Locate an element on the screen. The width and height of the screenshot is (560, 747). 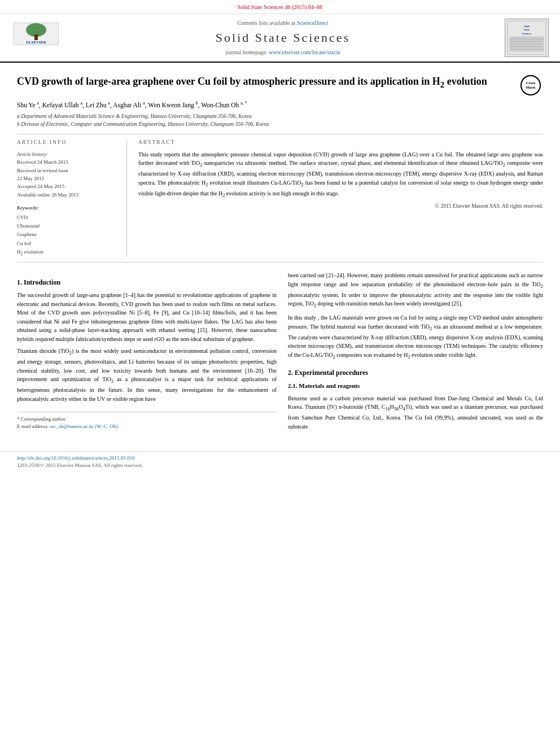
authors-line: Shu Ye a, Kefayat Ullah a, Lei Zhu a, As… is located at coordinates (280, 105).